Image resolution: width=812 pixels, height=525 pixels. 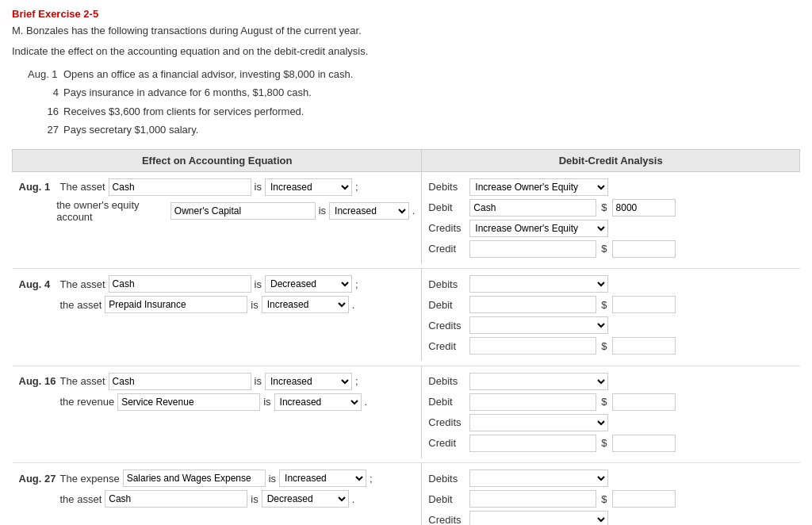 I want to click on aug-label-3: 16, so click(x=46, y=111).